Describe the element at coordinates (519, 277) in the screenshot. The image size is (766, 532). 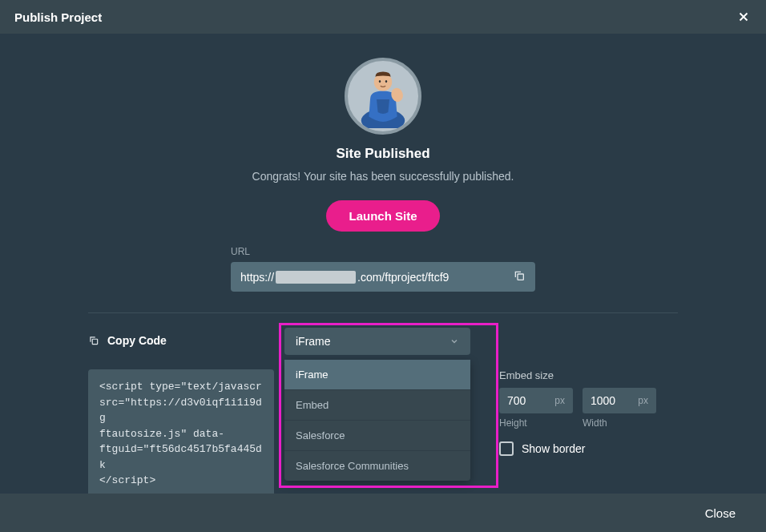
I see `copy-url-icon` at that location.